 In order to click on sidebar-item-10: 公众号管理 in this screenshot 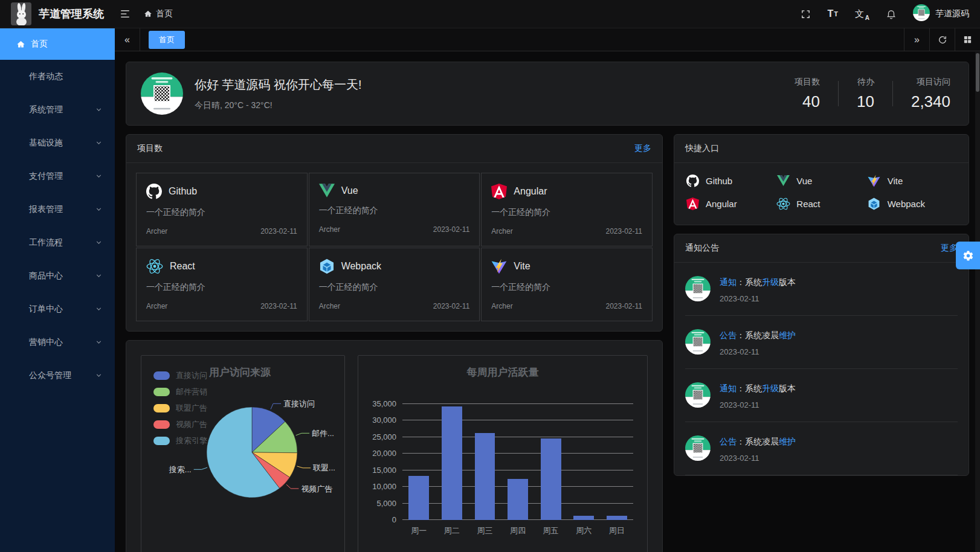, I will do `click(57, 376)`.